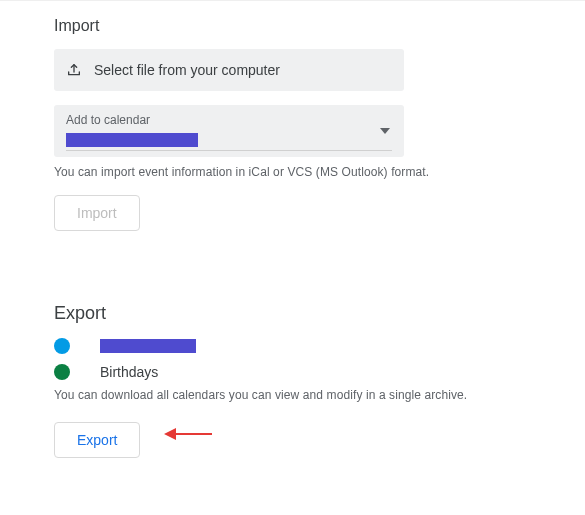 Image resolution: width=585 pixels, height=515 pixels. What do you see at coordinates (320, 346) in the screenshot?
I see `calendar-row` at bounding box center [320, 346].